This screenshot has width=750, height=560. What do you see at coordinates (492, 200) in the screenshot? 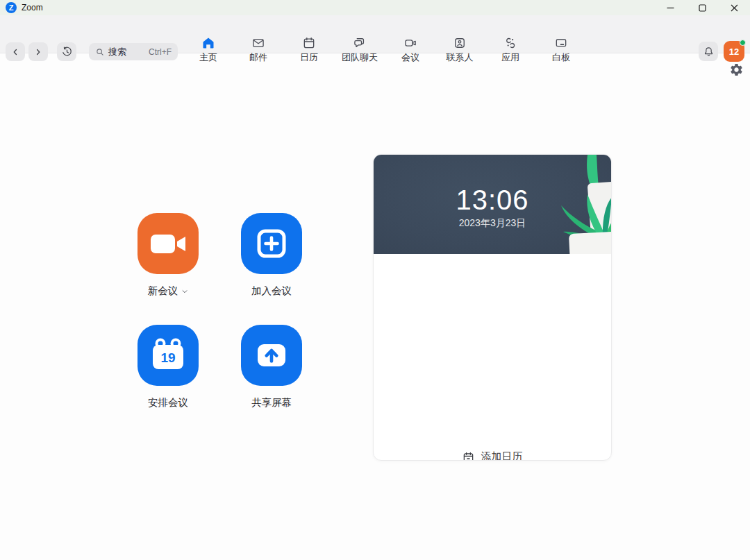
I see `clock-time: 13:06` at bounding box center [492, 200].